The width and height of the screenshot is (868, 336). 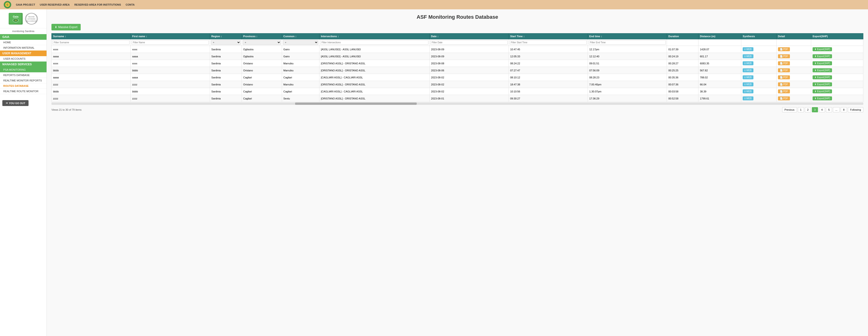 What do you see at coordinates (261, 63) in the screenshot?
I see `cell-provinces: Oristano` at bounding box center [261, 63].